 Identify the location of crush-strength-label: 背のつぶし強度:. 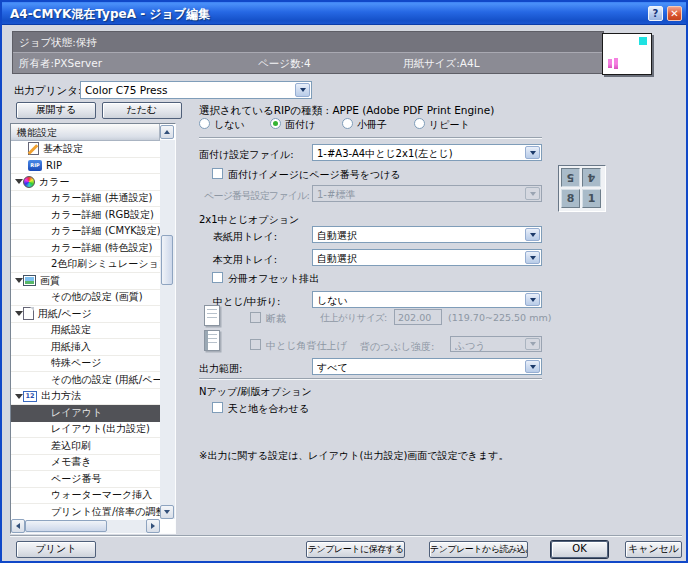
(397, 347).